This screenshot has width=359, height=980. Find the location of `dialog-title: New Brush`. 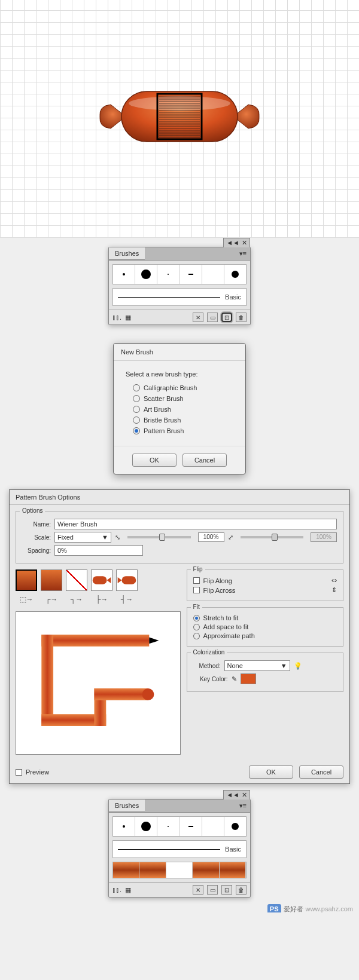

dialog-title: New Brush is located at coordinates (180, 353).